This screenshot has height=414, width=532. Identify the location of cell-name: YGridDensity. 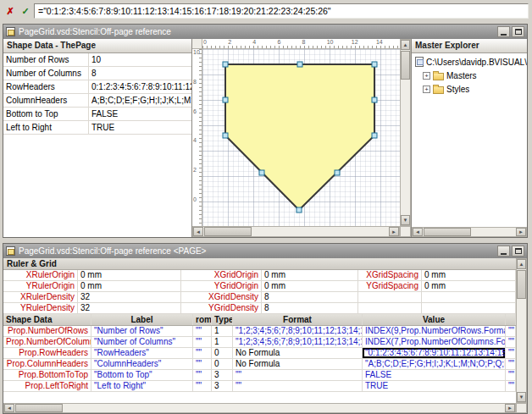
(222, 308).